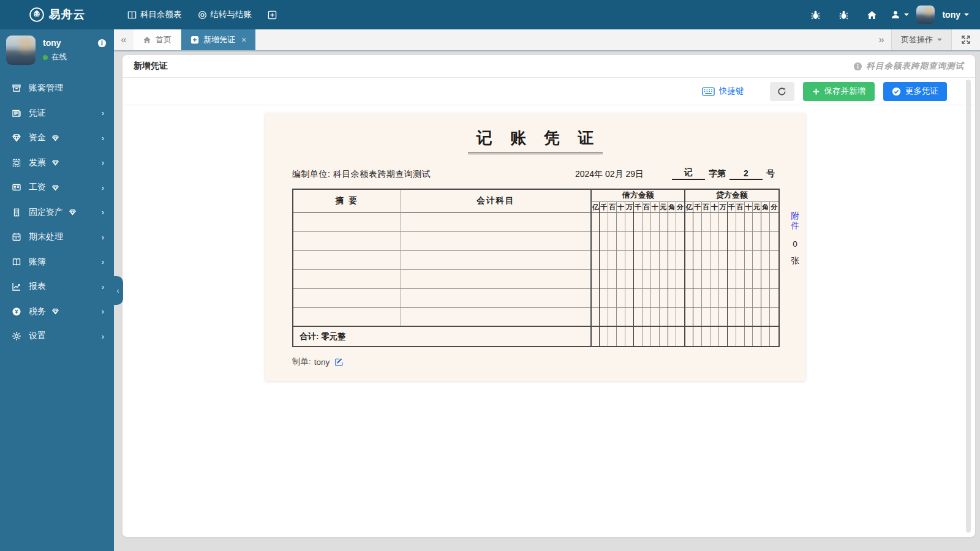 This screenshot has height=551, width=980. Describe the element at coordinates (839, 92) in the screenshot. I see `save-and-new-button: 保存并新增` at that location.